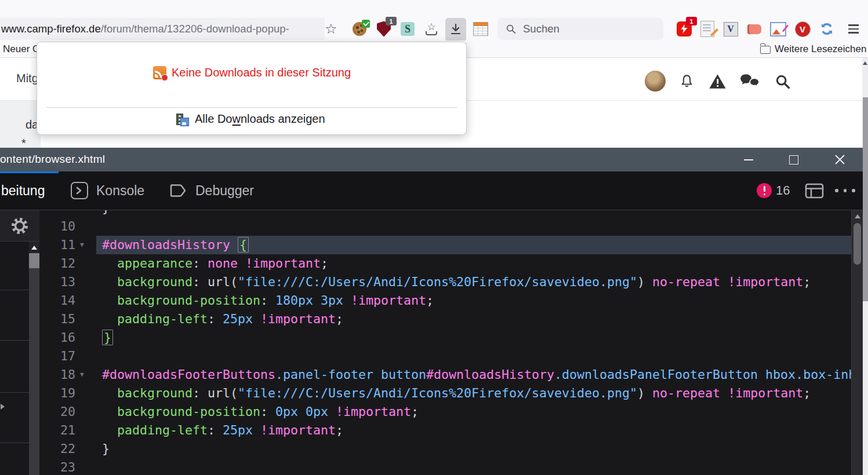 The image size is (868, 475). What do you see at coordinates (474, 301) in the screenshot?
I see `code-line-14: background-position: 180px 3px !importan…` at bounding box center [474, 301].